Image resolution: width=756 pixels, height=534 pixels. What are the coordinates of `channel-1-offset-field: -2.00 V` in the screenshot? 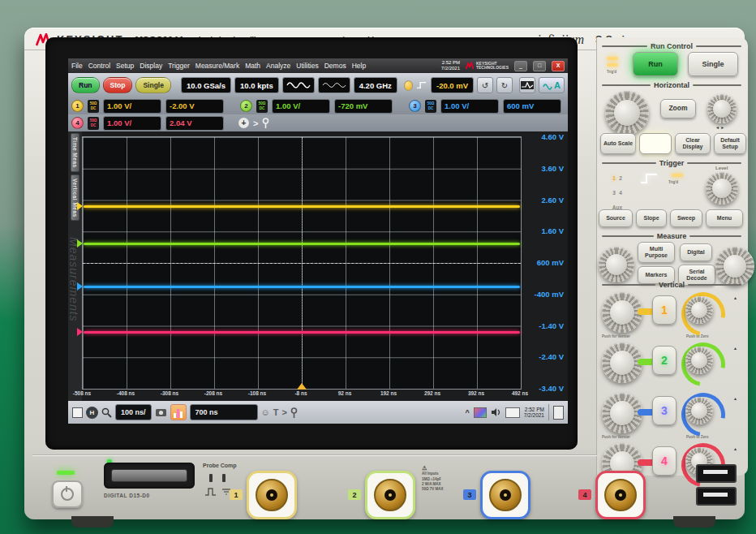 It's located at (195, 106).